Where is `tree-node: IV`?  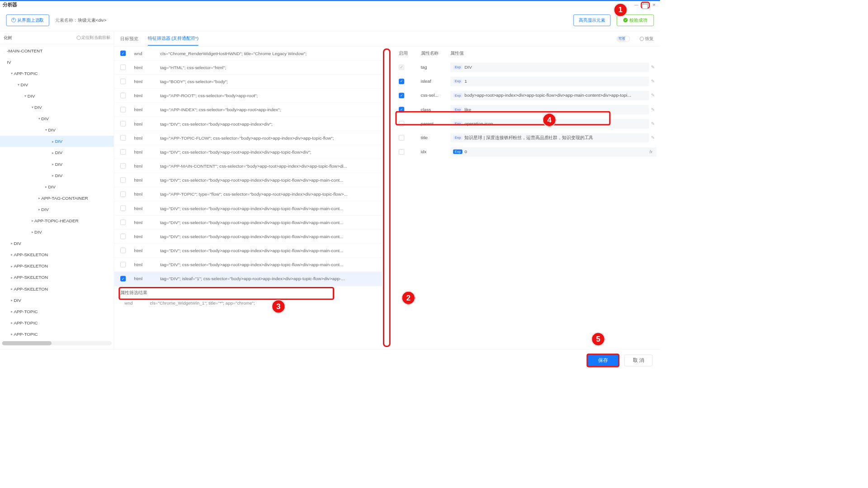
tree-node: IV is located at coordinates (57, 62).